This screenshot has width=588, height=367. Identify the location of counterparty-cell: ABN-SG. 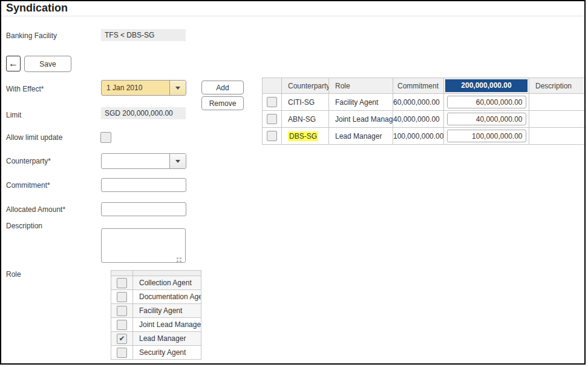
(305, 119).